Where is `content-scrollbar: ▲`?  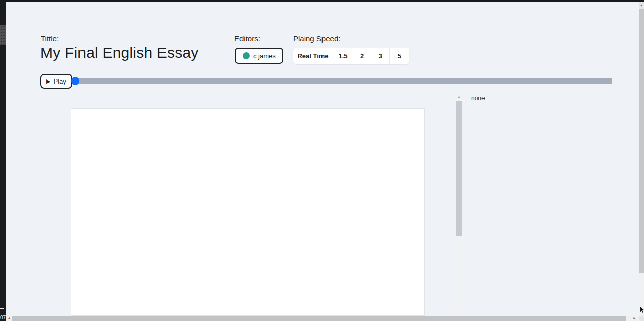 content-scrollbar: ▲ is located at coordinates (459, 205).